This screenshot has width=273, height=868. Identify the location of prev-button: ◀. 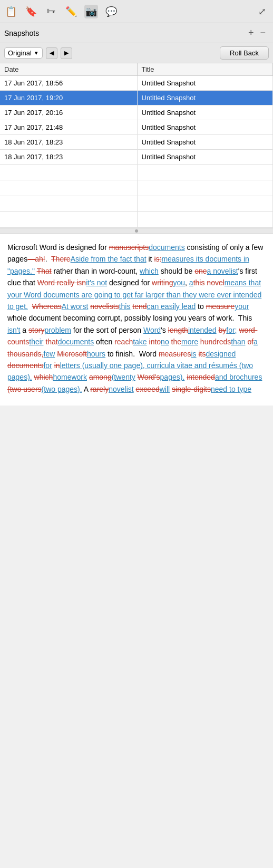
(52, 53).